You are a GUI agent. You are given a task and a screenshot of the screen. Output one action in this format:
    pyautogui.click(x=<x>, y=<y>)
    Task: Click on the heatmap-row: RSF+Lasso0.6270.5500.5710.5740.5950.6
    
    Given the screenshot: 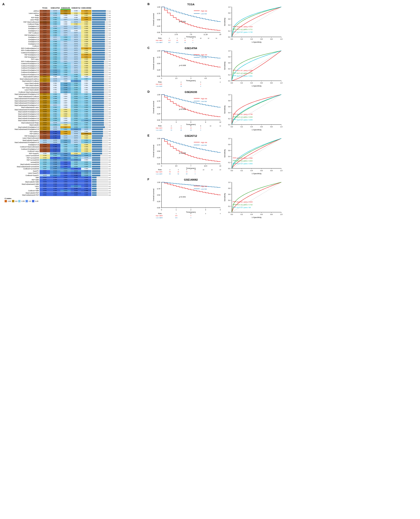 What is the action you would take?
    pyautogui.click(x=74, y=59)
    